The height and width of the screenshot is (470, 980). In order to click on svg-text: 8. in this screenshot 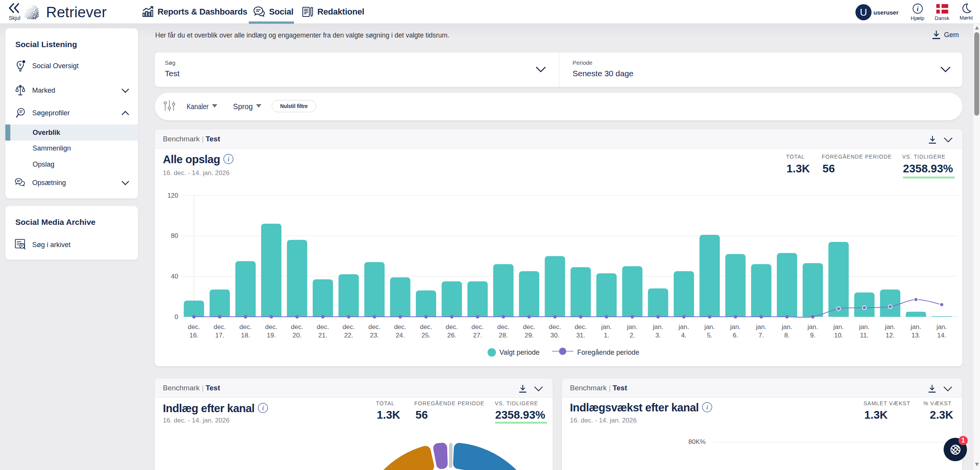, I will do `click(787, 336)`.